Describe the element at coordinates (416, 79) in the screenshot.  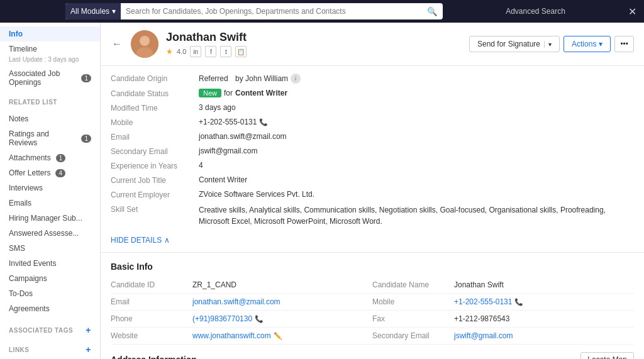
I see `candidate-origin-value: Referred by John William i` at that location.